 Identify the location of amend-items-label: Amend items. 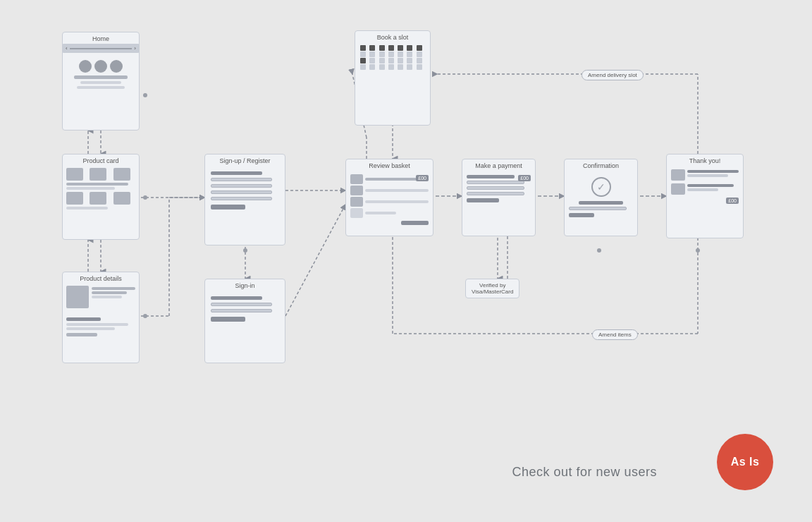
(615, 334).